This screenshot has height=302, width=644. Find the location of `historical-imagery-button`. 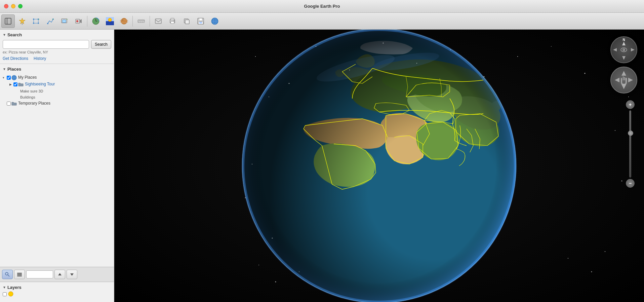

historical-imagery-button is located at coordinates (96, 21).